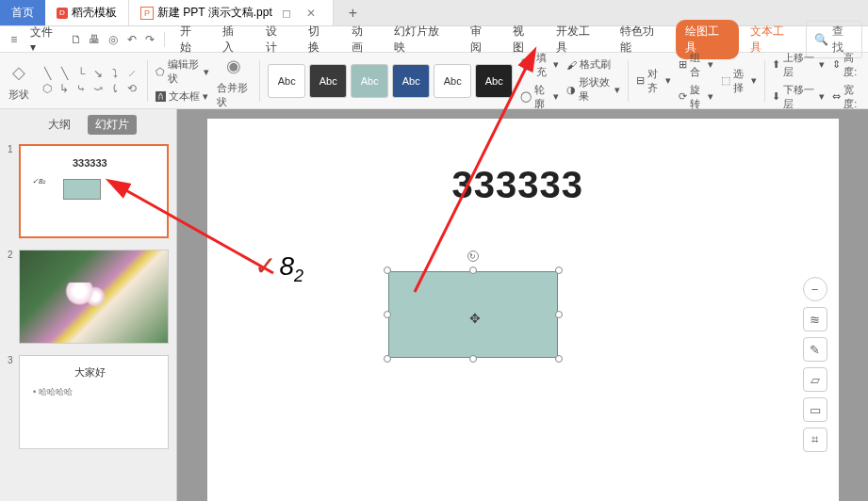 The height and width of the screenshot is (501, 868). I want to click on tab-document-label: 新建 PPT 演示文稿.ppt, so click(215, 13).